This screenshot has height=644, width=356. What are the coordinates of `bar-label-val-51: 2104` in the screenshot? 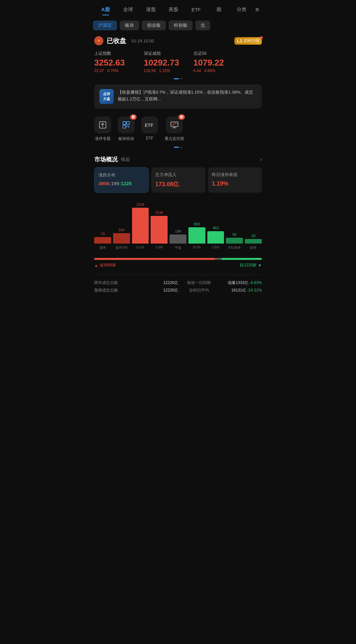 It's located at (140, 204).